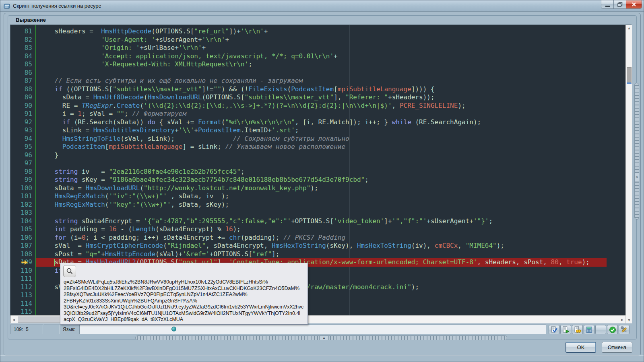 The width and height of the screenshot is (644, 362). I want to click on maximize-icon, so click(620, 4).